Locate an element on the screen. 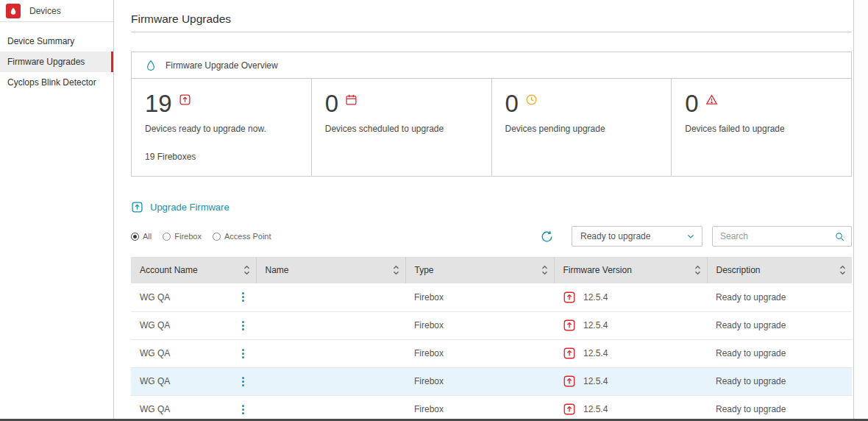  stat-value: 19 is located at coordinates (159, 104).